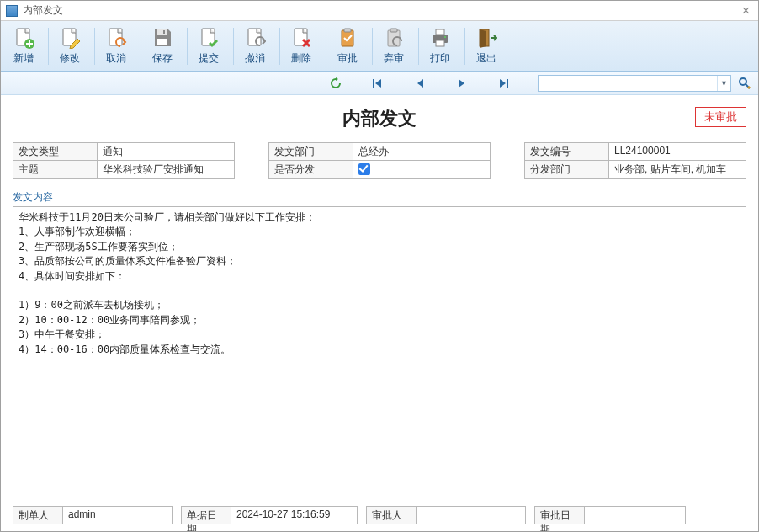  What do you see at coordinates (162, 59) in the screenshot?
I see `save-label: 保存` at bounding box center [162, 59].